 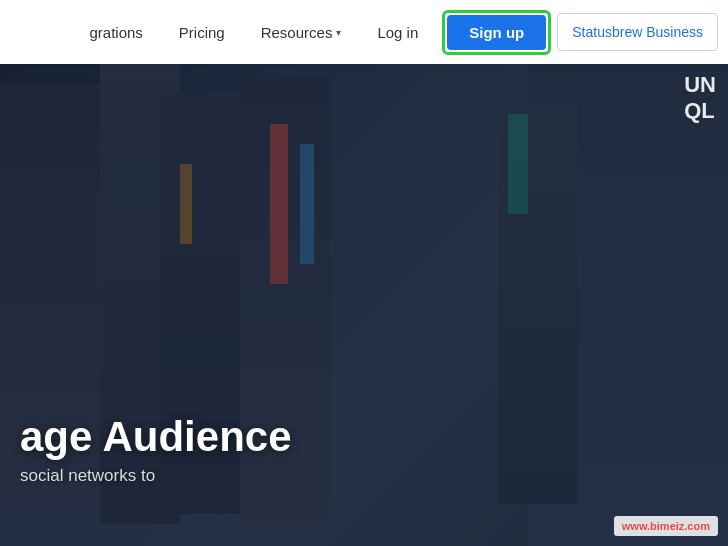 I want to click on nav-label-pricing: Pricing, so click(x=202, y=32).